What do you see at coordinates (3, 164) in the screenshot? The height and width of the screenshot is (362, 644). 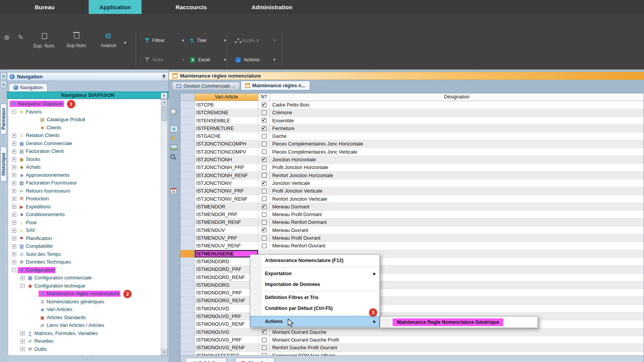 I see `dock-tab-historique: Historique` at bounding box center [3, 164].